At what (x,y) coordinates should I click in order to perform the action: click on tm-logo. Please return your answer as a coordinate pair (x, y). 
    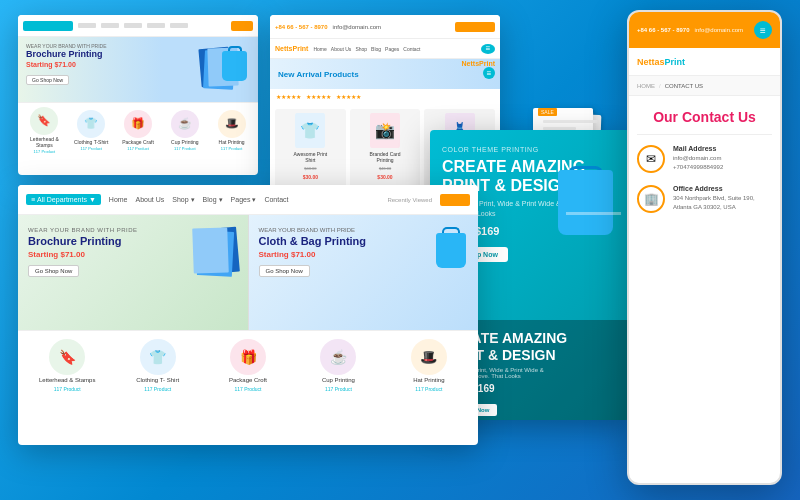
    Looking at the image, I should click on (475, 27).